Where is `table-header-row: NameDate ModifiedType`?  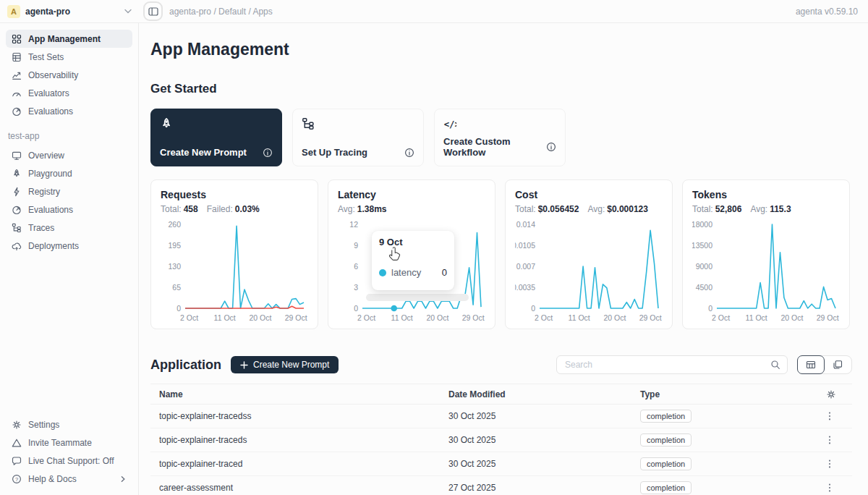 table-header-row: NameDate ModifiedType is located at coordinates (501, 394).